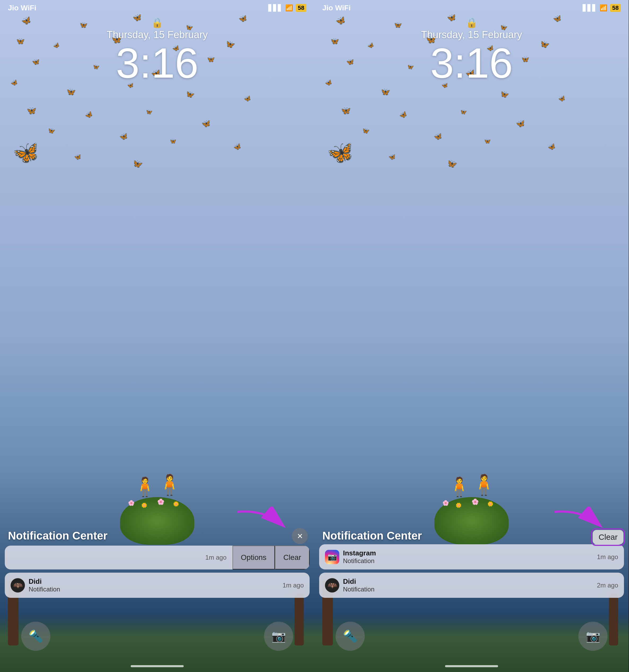  What do you see at coordinates (157, 572) in the screenshot?
I see `notif-area-left: 1m ago Options Clear 🦇 Didi Notification…` at bounding box center [157, 572].